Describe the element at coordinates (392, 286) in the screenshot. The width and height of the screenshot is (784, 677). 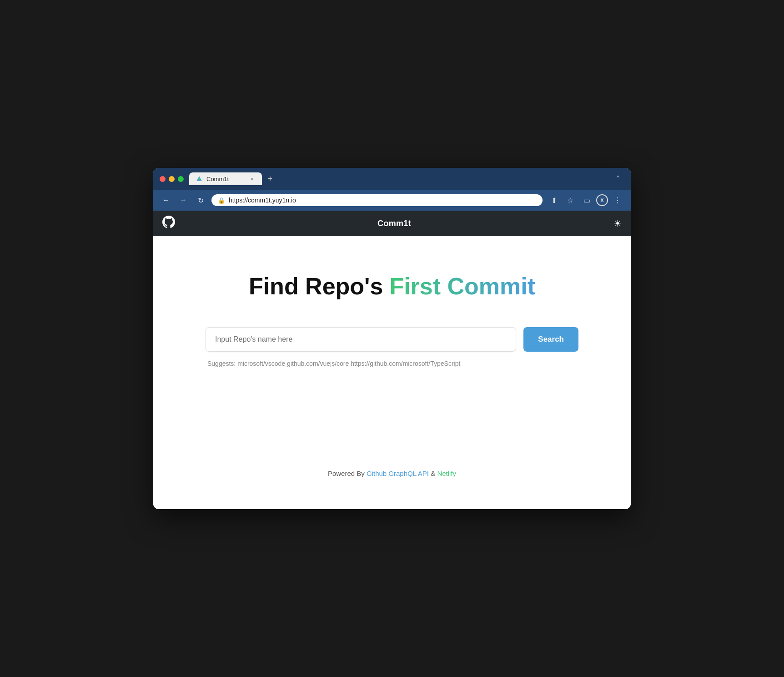
I see `hero-heading: Find Repo's First Commit` at that location.